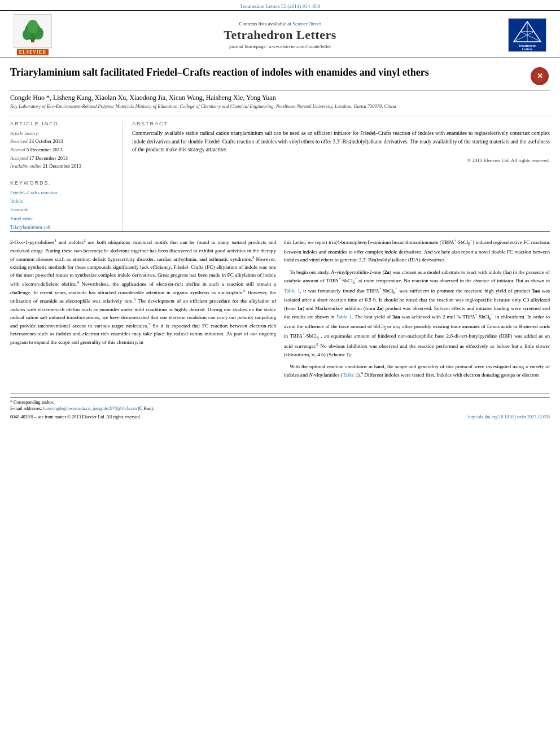 The width and height of the screenshot is (560, 747). Describe the element at coordinates (280, 407) in the screenshot. I see `footer-section: * Corresponding author. E-mail addresses…` at that location.